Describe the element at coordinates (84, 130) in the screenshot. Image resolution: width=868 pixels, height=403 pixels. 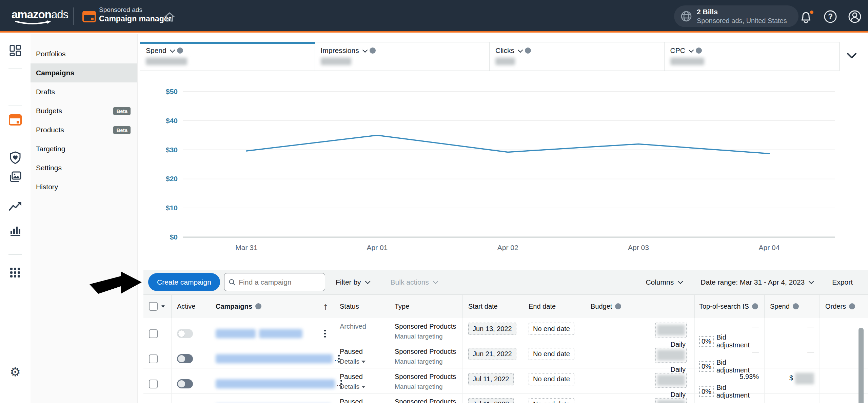
I see `sidebar-item-products: ProductsBeta` at that location.